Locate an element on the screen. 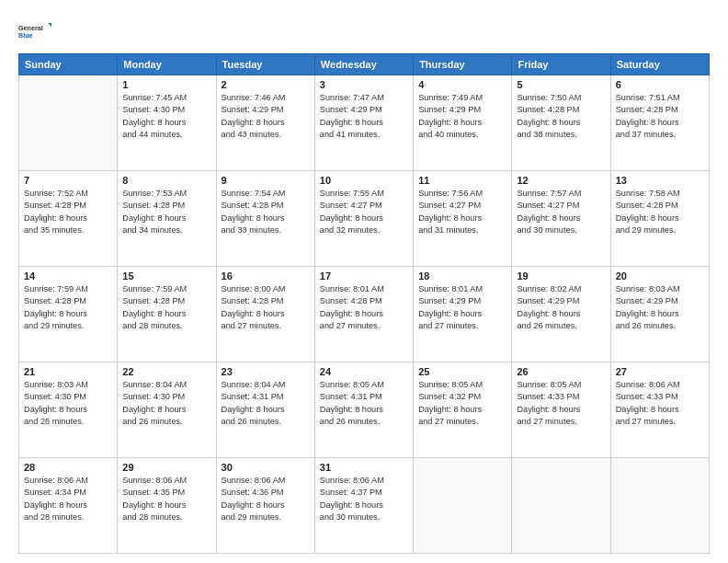  day-number: 30 is located at coordinates (266, 467).